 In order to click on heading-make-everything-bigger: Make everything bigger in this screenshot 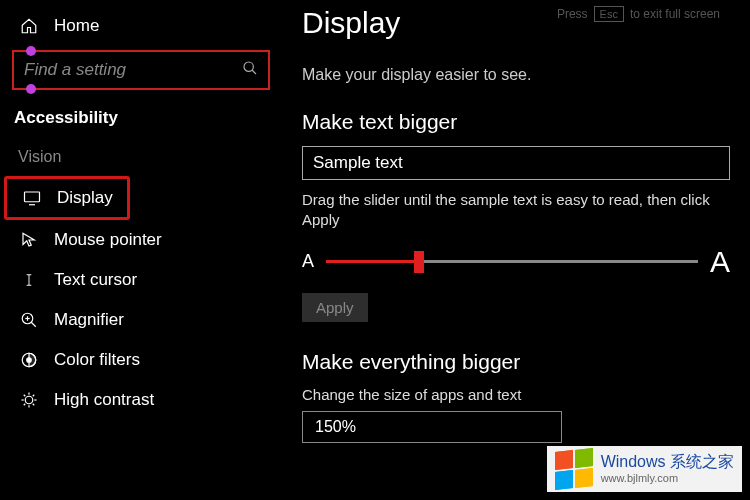, I will do `click(516, 362)`.